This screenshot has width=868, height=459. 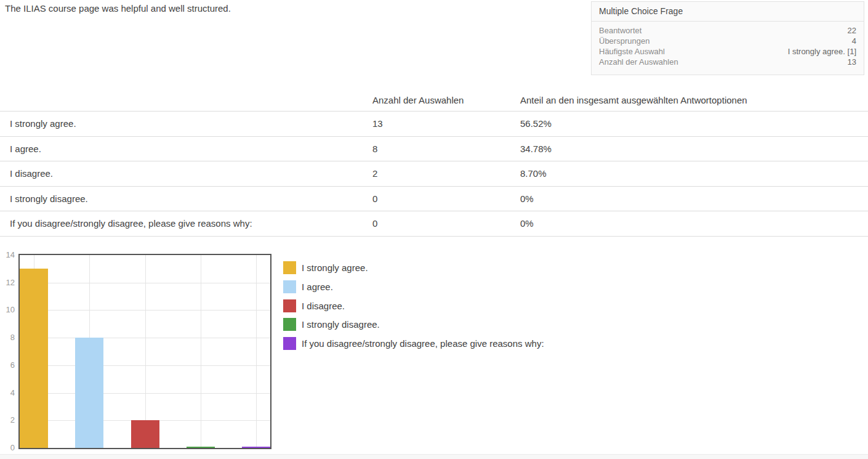 I want to click on section-divider, so click(x=434, y=457).